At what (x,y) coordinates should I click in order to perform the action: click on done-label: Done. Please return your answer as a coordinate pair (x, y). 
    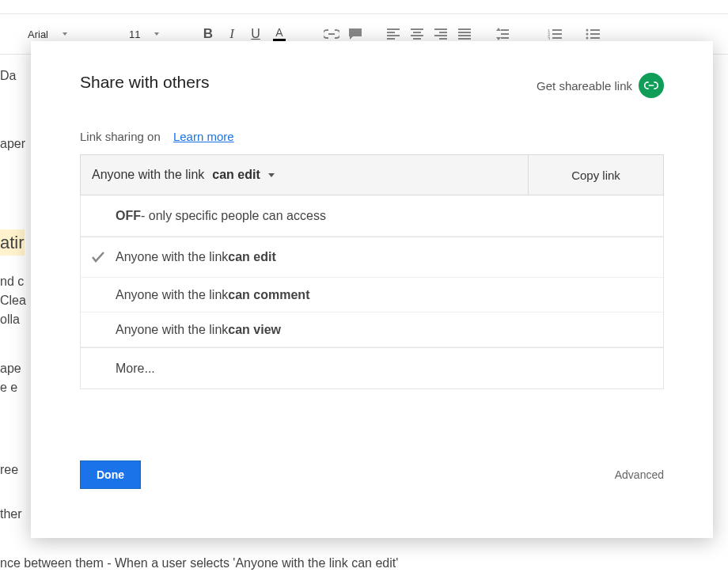
    Looking at the image, I should click on (111, 475).